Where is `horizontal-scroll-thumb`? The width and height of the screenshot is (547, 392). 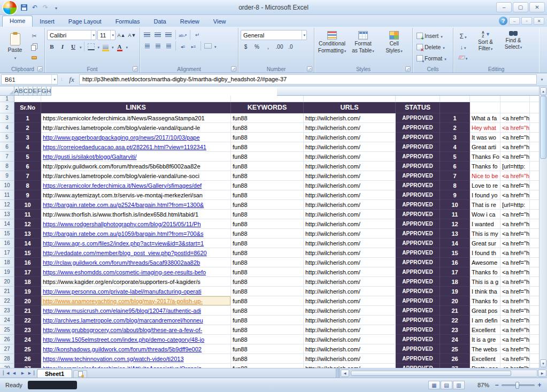 horizontal-scroll-thumb is located at coordinates (431, 373).